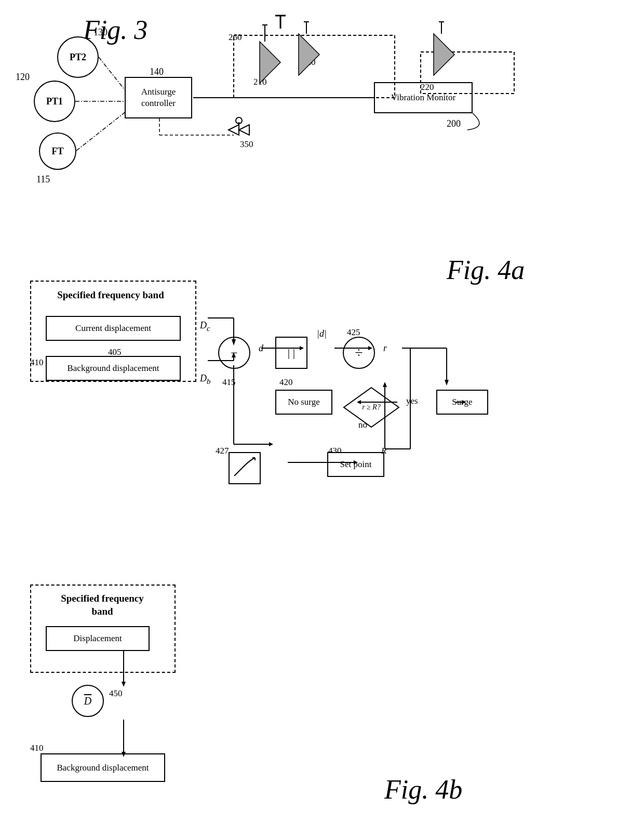 The height and width of the screenshot is (823, 644). What do you see at coordinates (261, 348) in the screenshot?
I see `d-label: d` at bounding box center [261, 348].